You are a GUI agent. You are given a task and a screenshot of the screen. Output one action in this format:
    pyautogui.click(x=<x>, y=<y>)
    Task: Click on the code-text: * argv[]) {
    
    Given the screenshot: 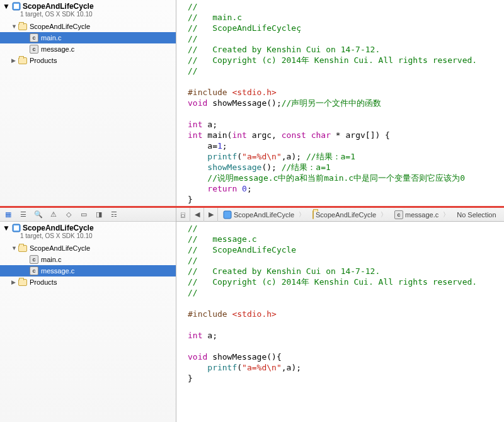 What is the action you would take?
    pyautogui.click(x=360, y=135)
    